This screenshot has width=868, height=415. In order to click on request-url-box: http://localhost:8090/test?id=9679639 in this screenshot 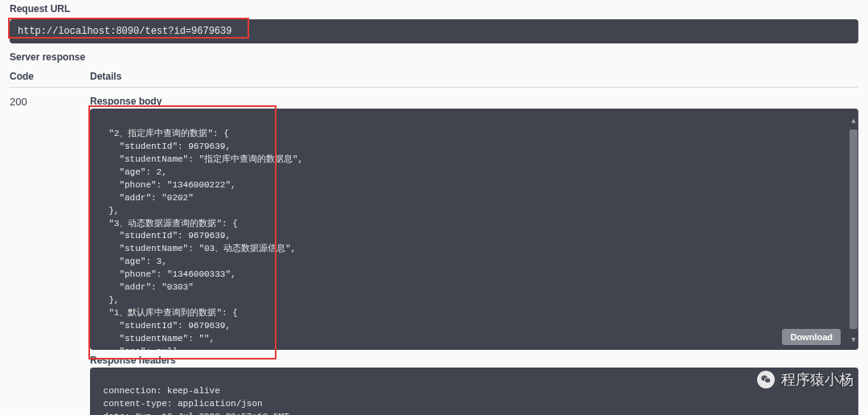, I will do `click(434, 31)`.